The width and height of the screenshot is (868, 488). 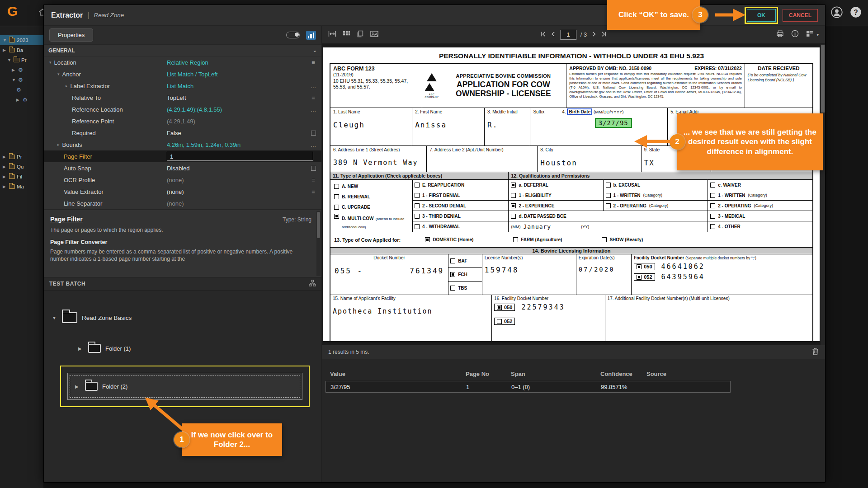 What do you see at coordinates (315, 51) in the screenshot?
I see `chevron-down-icon: ⌄` at bounding box center [315, 51].